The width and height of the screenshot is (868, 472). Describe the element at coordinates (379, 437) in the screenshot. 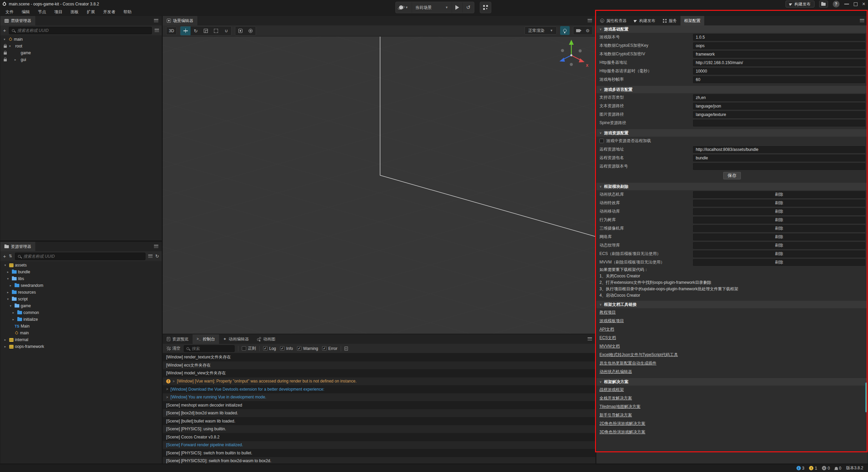

I see `log-row: [Scene] Cocos Creator v3.8.2` at that location.